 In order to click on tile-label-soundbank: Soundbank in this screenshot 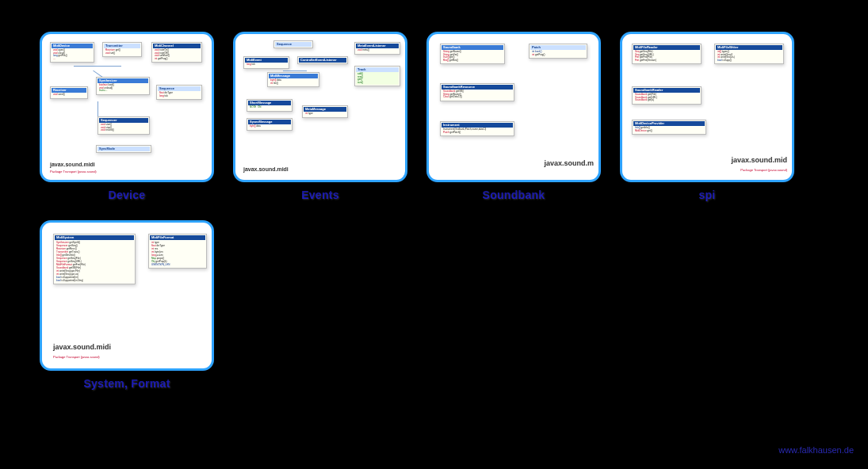, I will do `click(514, 195)`.